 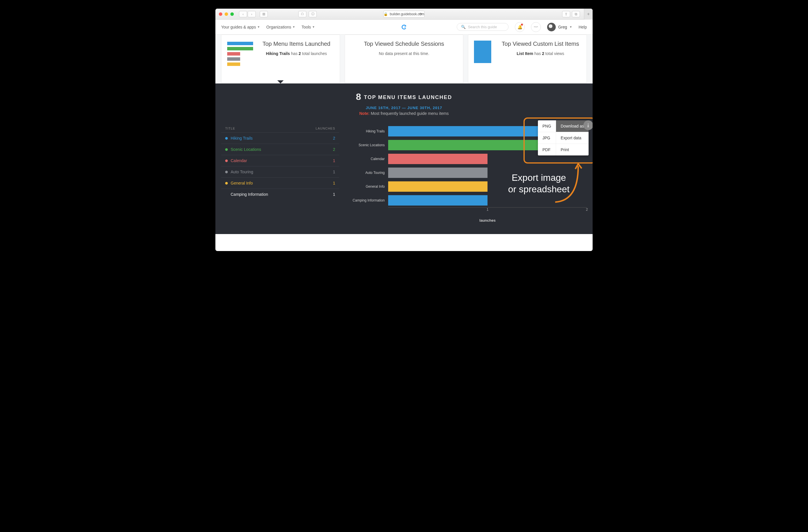 What do you see at coordinates (463, 27) in the screenshot?
I see `search-icon: 🔍` at bounding box center [463, 27].